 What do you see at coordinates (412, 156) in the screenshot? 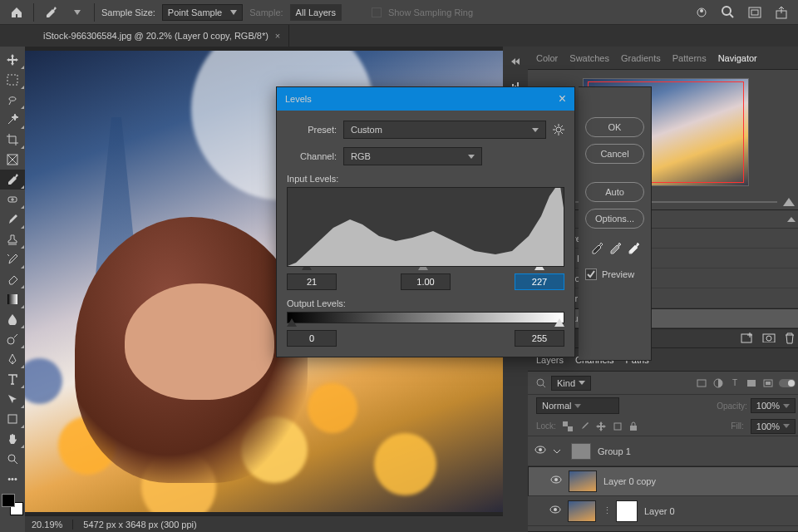
I see `channel-select: RGB` at bounding box center [412, 156].